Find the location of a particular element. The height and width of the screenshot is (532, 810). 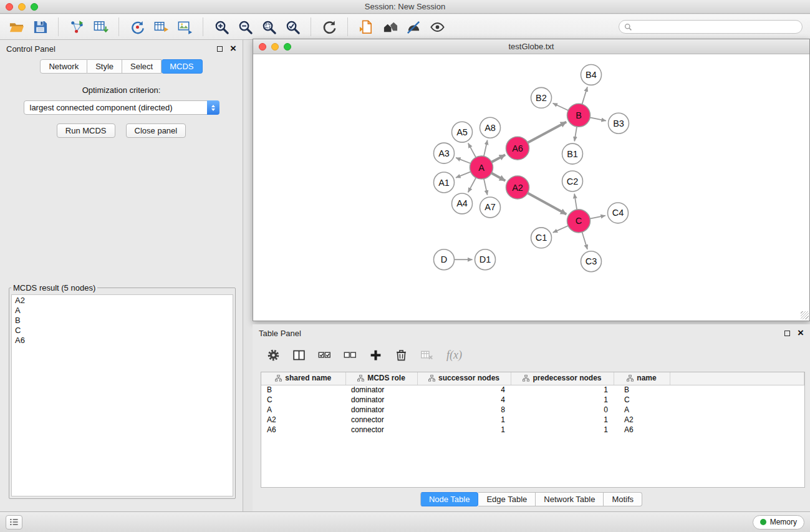

search-input is located at coordinates (716, 27).